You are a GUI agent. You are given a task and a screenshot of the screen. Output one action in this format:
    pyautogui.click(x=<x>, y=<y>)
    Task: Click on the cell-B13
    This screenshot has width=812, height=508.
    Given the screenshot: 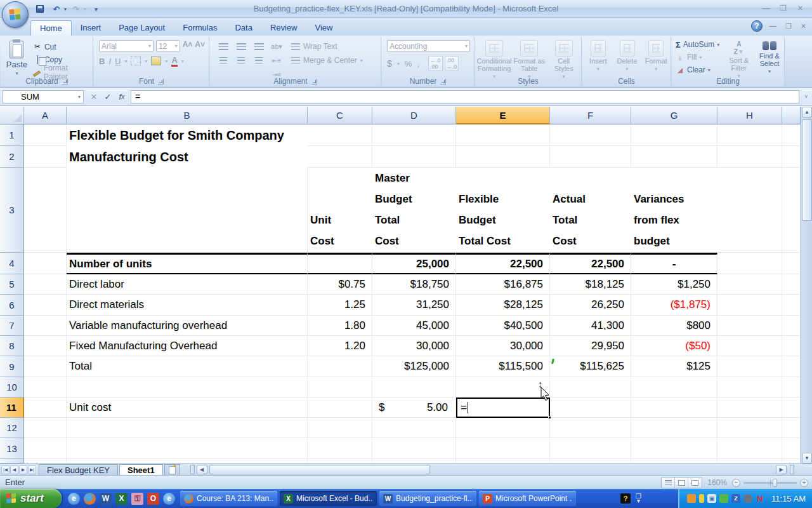 What is the action you would take?
    pyautogui.click(x=187, y=448)
    